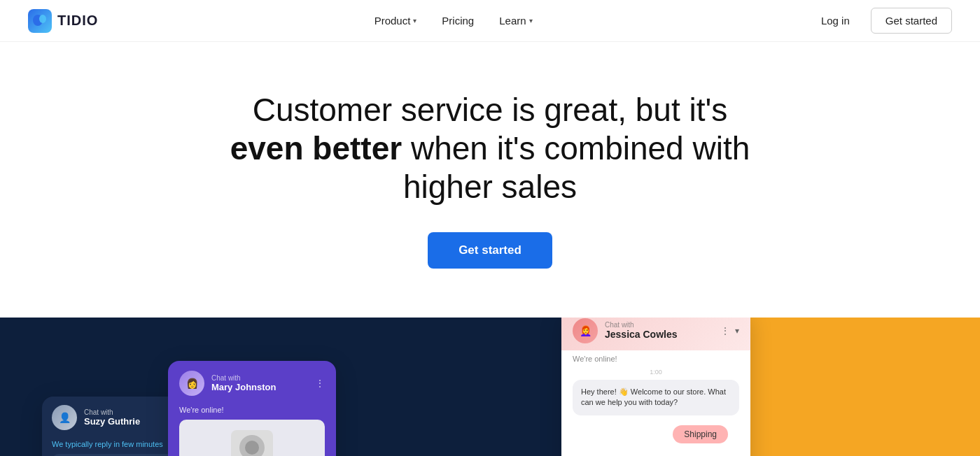  Describe the element at coordinates (737, 331) in the screenshot. I see `chevron-down-icon-jessica: ▾` at that location.